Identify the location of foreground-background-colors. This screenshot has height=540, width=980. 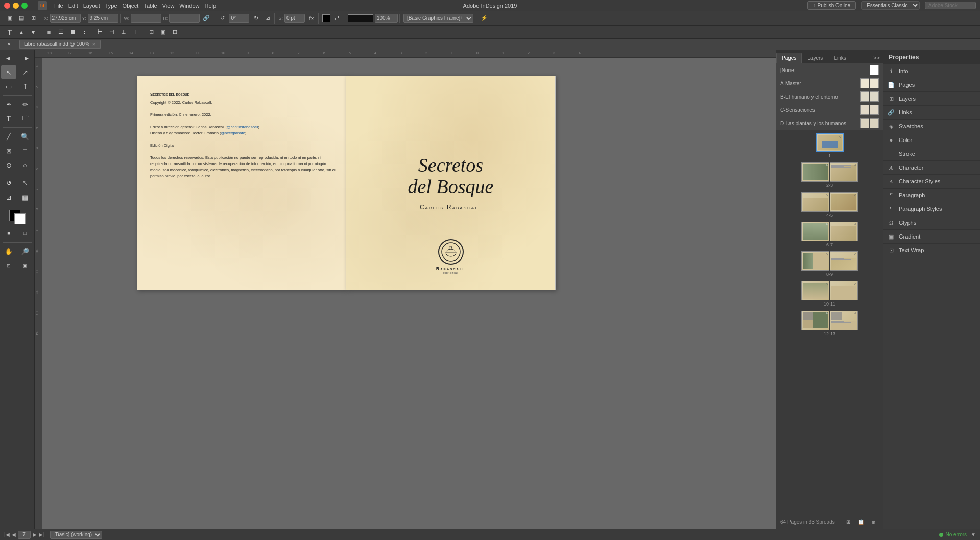
(17, 217).